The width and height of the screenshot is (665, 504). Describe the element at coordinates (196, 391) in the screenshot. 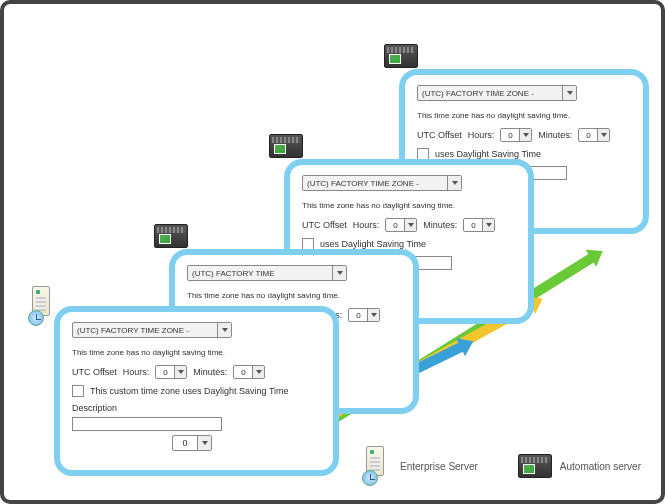

I see `panel-1: (UTC) FACTORY TIME ZONE - This time zone…` at that location.